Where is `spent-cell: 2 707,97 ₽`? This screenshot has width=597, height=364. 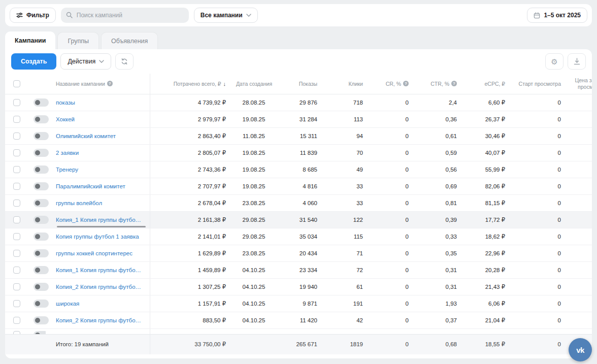
spent-cell: 2 707,97 ₽ is located at coordinates (190, 186).